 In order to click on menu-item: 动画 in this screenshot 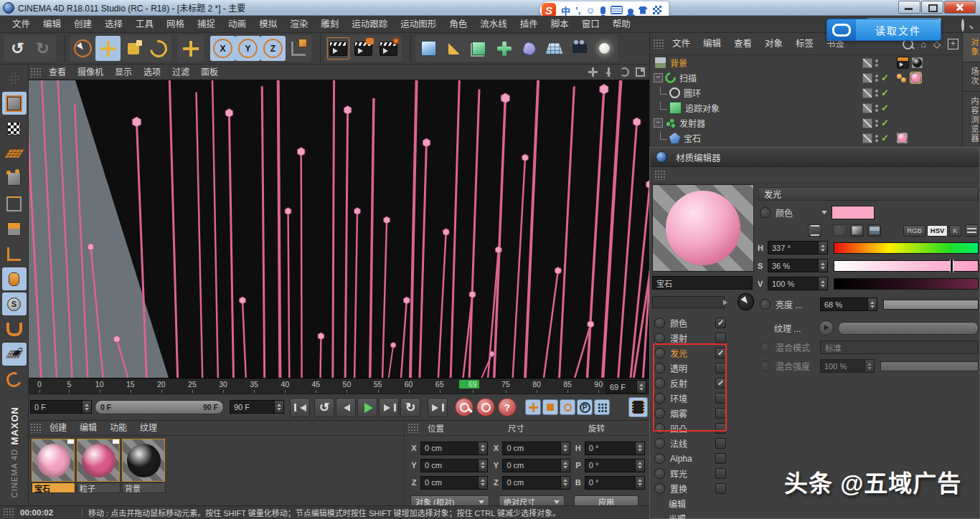, I will do `click(237, 24)`.